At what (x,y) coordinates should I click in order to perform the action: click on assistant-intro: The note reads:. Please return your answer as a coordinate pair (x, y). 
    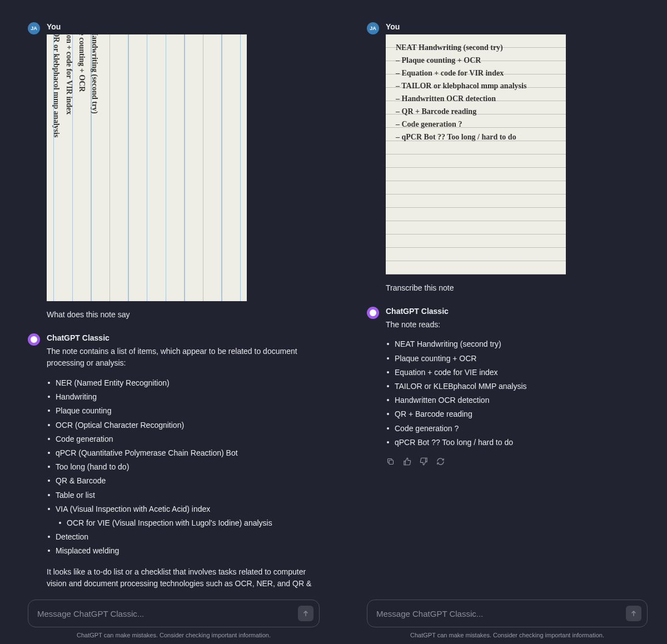
    Looking at the image, I should click on (517, 325).